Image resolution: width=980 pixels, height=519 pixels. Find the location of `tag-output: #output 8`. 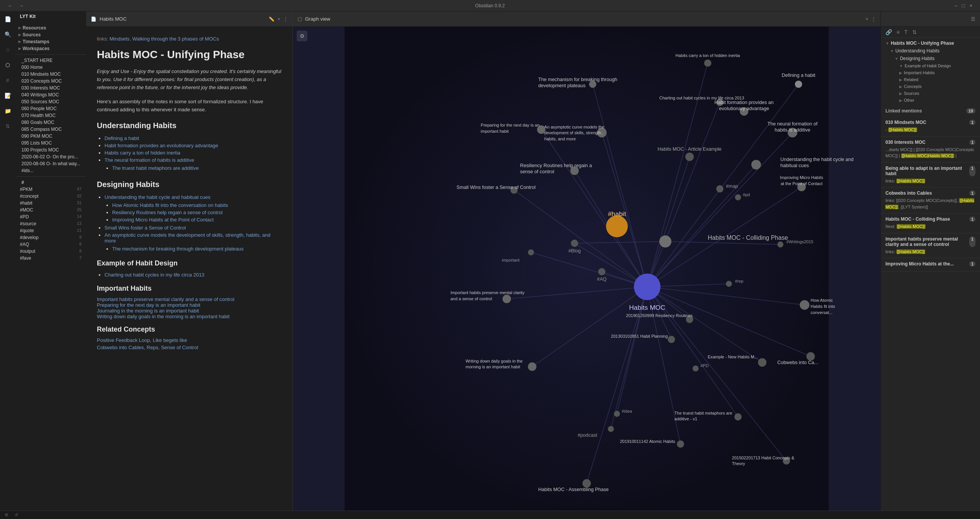

tag-output: #output 8 is located at coordinates (51, 251).